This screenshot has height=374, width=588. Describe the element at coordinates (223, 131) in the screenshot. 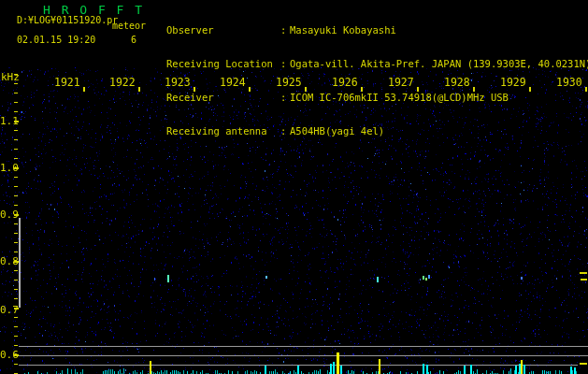

I see `info-label: Receiving antenna` at that location.